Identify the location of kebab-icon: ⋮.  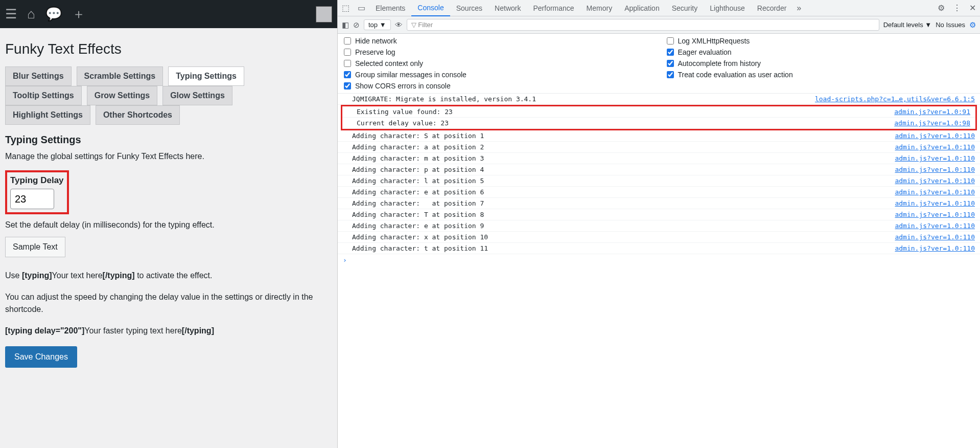
(957, 8).